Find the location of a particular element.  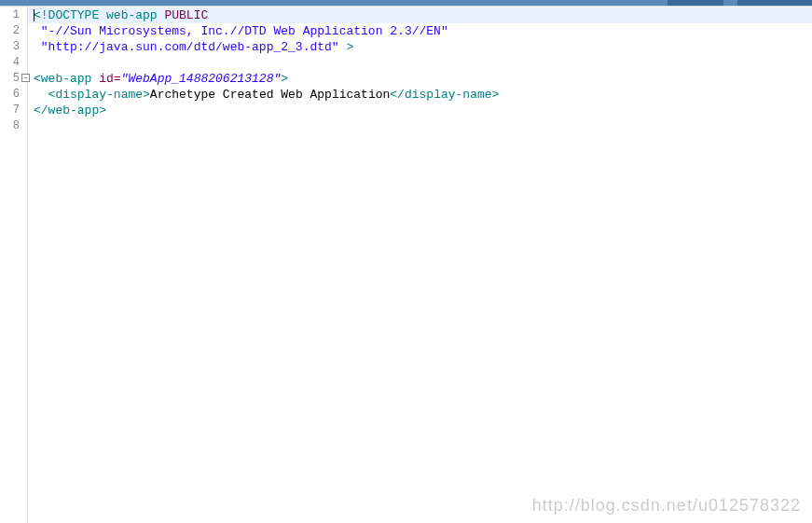

code-line: <display-name>Archetype Created Web Appl… is located at coordinates (423, 95).